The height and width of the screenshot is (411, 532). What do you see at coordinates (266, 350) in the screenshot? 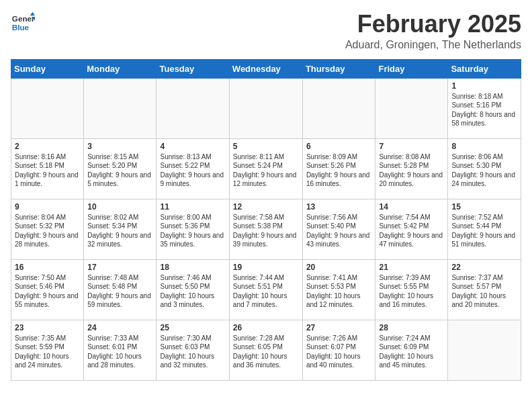
I see `week-row-5: 23Sunrise: 7:35 AM Sunset: 5:59 PM Dayli…` at bounding box center [266, 350].